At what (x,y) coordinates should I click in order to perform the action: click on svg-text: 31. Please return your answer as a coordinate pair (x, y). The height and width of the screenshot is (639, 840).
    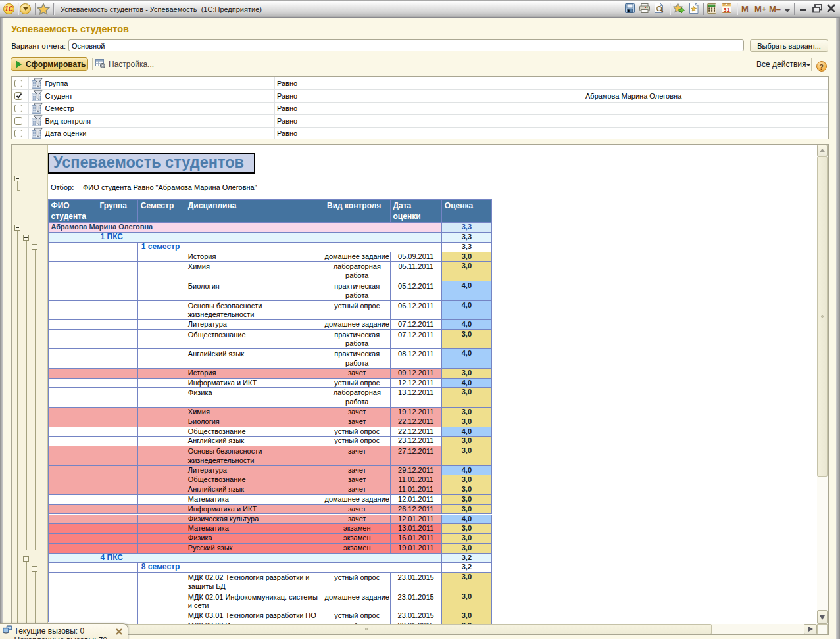
    Looking at the image, I should click on (726, 10).